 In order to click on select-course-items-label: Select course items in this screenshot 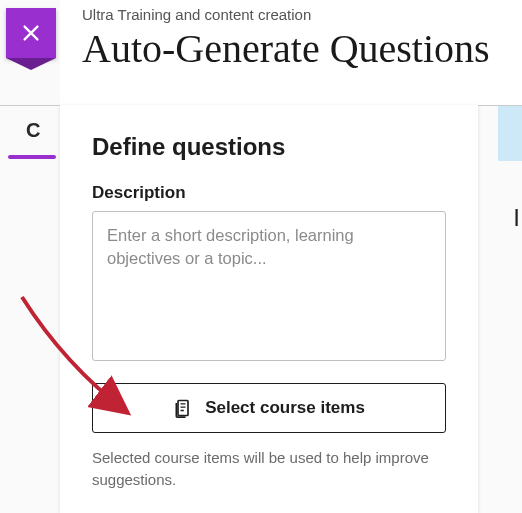, I will do `click(285, 408)`.